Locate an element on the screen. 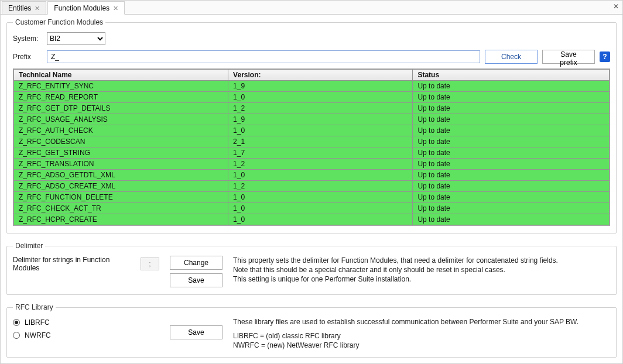 The image size is (623, 364). table-row: Z_RFC_HCPR_CREATE1_0Up to date is located at coordinates (312, 220).